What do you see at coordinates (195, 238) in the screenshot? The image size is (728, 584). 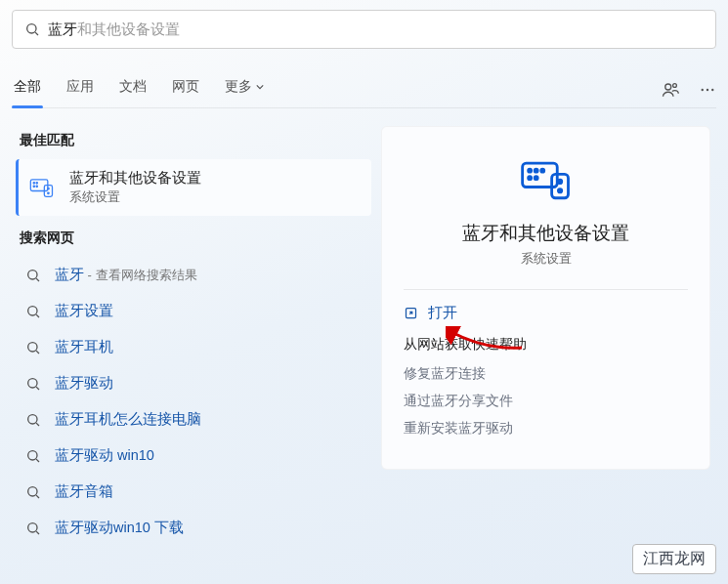 I see `web-results-label: 搜索网页` at bounding box center [195, 238].